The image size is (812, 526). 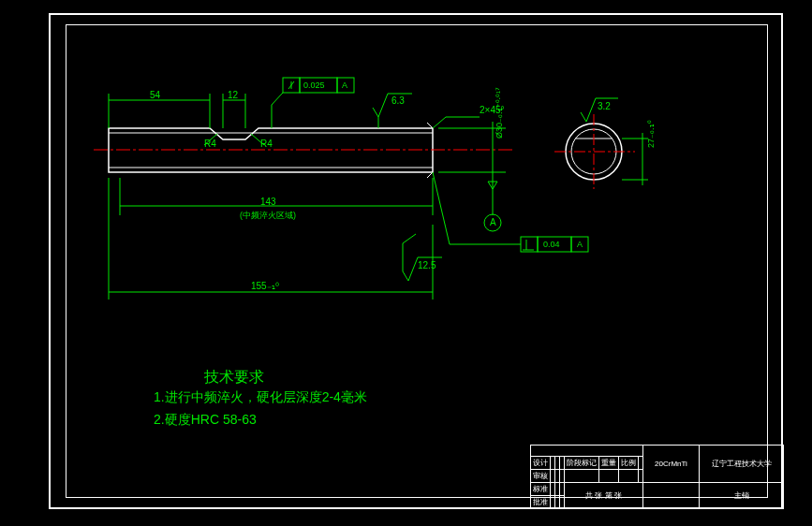 I want to click on r4b-val: R4, so click(x=266, y=144).